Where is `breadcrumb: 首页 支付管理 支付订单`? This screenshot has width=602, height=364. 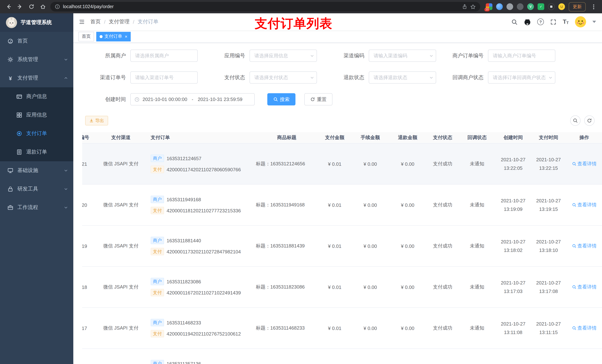 breadcrumb: 首页 支付管理 支付订单 is located at coordinates (125, 22).